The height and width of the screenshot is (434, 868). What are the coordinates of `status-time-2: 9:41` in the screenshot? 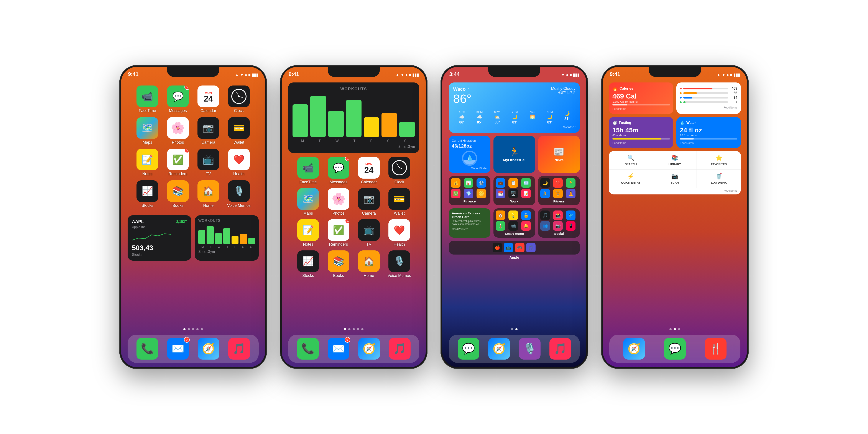 It's located at (294, 74).